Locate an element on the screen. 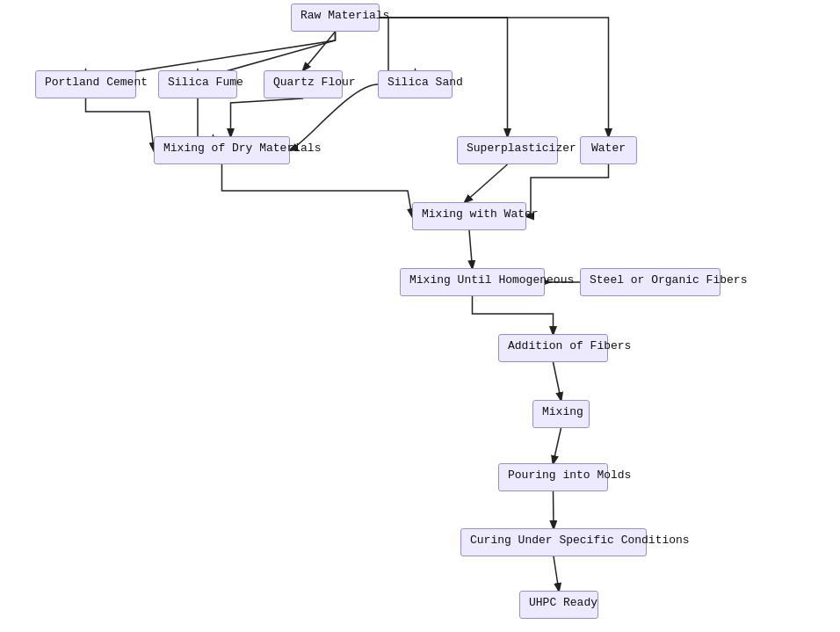  node-curing: Curing Under Specific Conditions is located at coordinates (554, 542).